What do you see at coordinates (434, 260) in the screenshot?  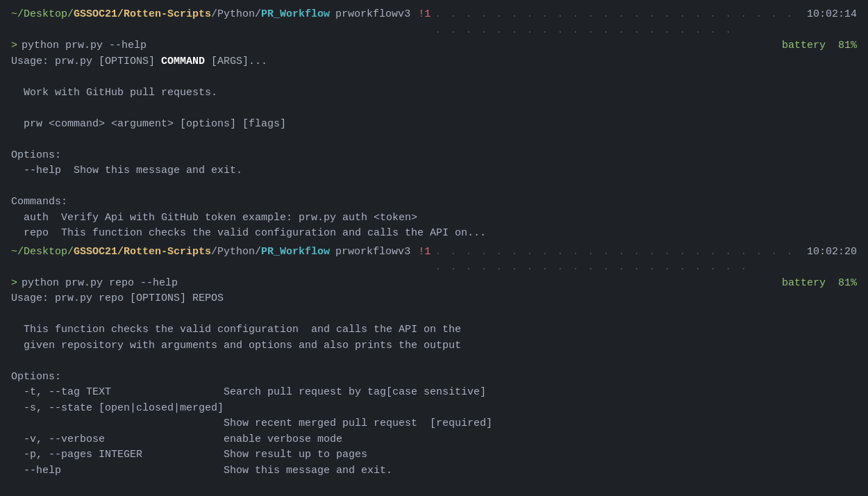 I see `prompt-line-2: ~/Desktop/GSSOC21/Rotten-Scripts/Python/…` at bounding box center [434, 260].